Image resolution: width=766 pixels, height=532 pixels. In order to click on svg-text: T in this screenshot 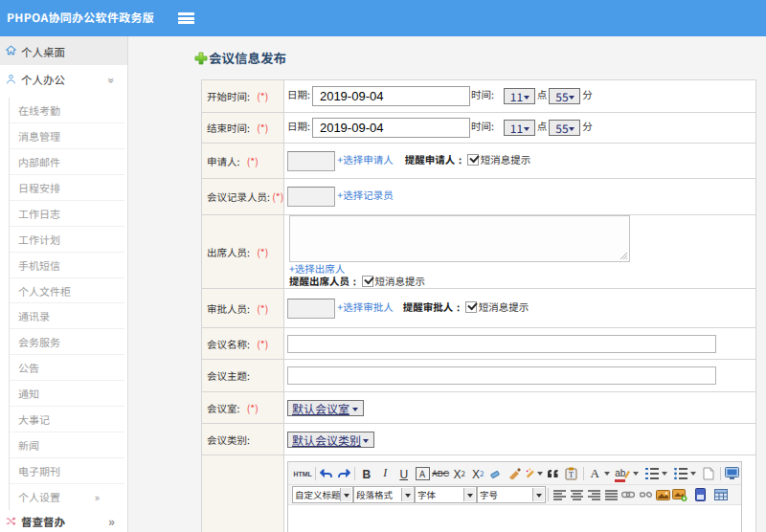, I will do `click(571, 475)`.